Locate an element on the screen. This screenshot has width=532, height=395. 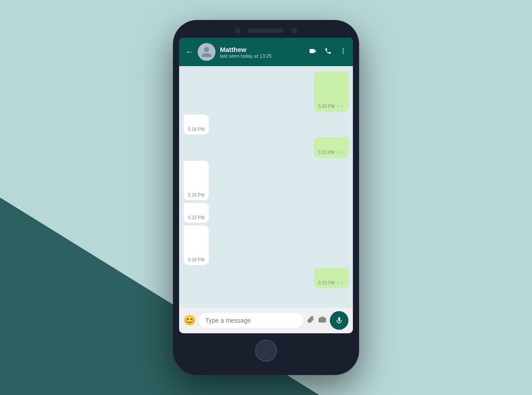
phone-top-bar is located at coordinates (266, 31).